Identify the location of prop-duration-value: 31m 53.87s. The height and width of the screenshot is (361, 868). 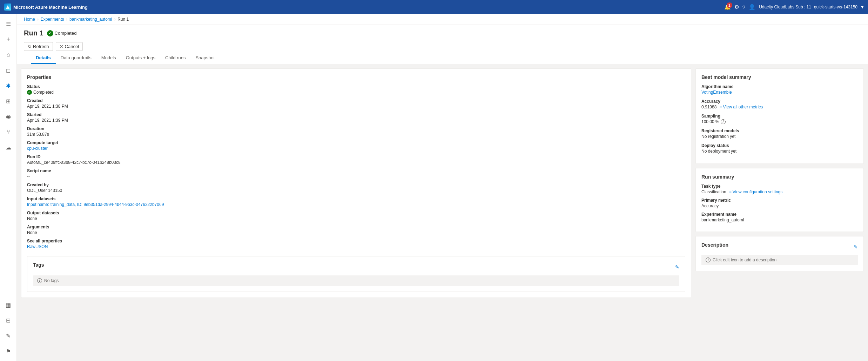
(356, 134).